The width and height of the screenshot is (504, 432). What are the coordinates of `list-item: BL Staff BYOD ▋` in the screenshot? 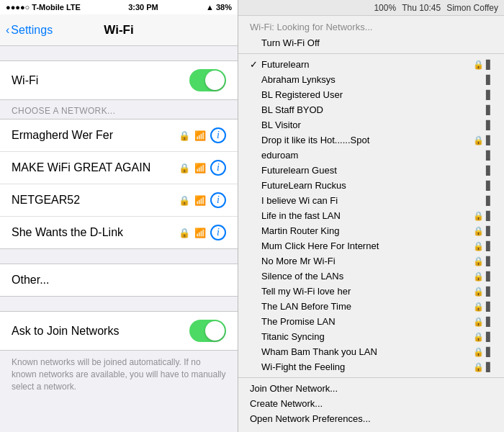 It's located at (372, 109).